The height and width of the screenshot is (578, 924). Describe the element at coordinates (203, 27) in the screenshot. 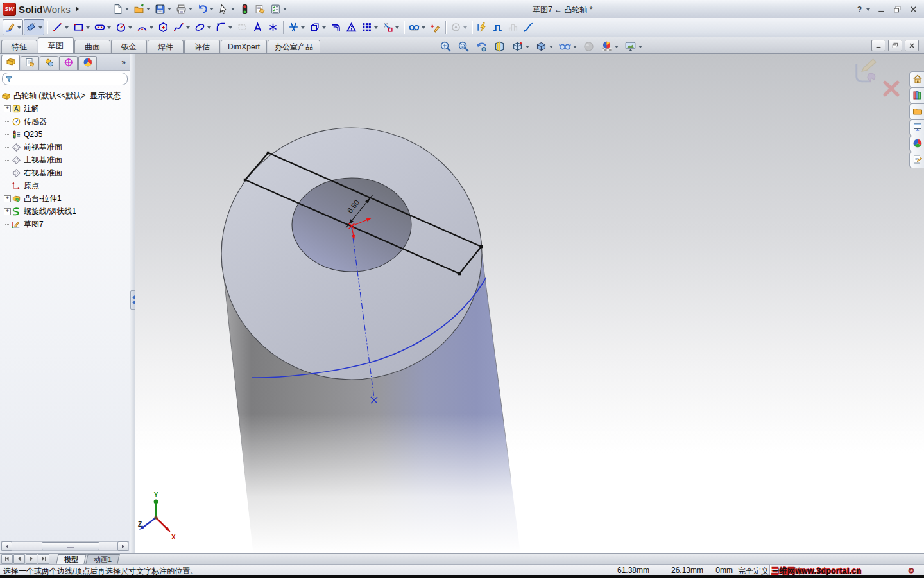

I see `ellipse-button` at that location.